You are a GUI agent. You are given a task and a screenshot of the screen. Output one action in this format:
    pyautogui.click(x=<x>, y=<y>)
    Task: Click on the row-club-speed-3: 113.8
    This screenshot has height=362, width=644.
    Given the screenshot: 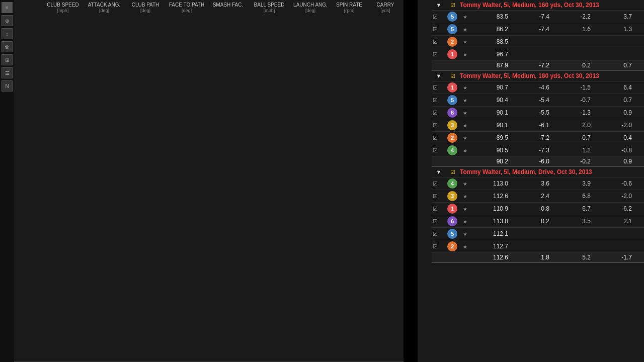 What is the action you would take?
    pyautogui.click(x=491, y=221)
    